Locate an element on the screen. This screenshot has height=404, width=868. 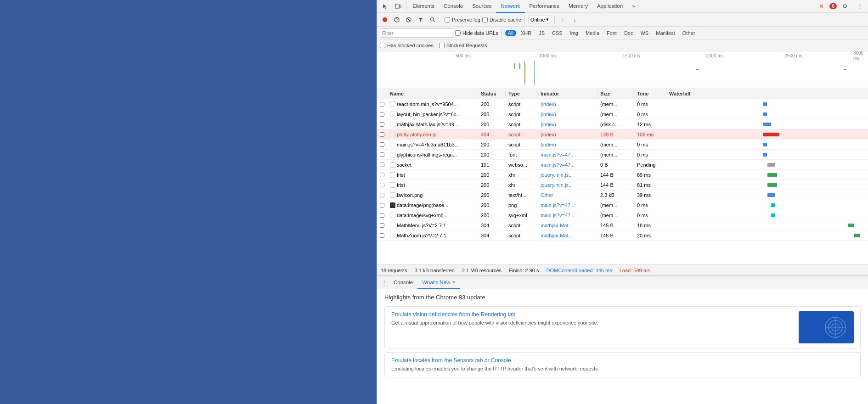
table-row: data:image/svg+xml;... 200 svg+xml main.… is located at coordinates (623, 215).